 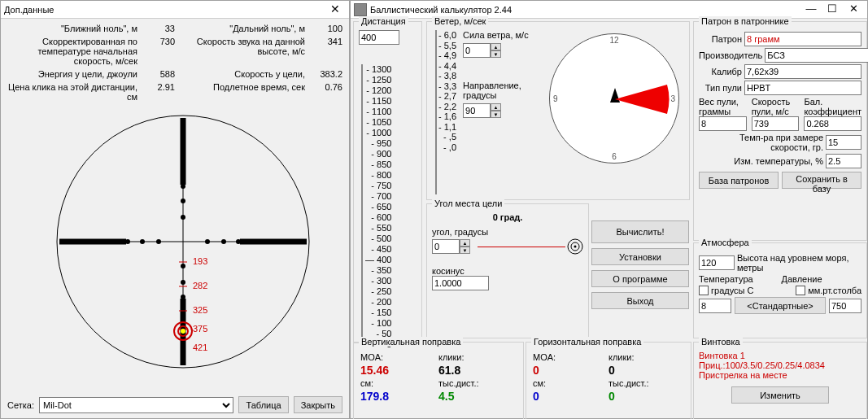 I want to click on pressure-input, so click(x=845, y=306).